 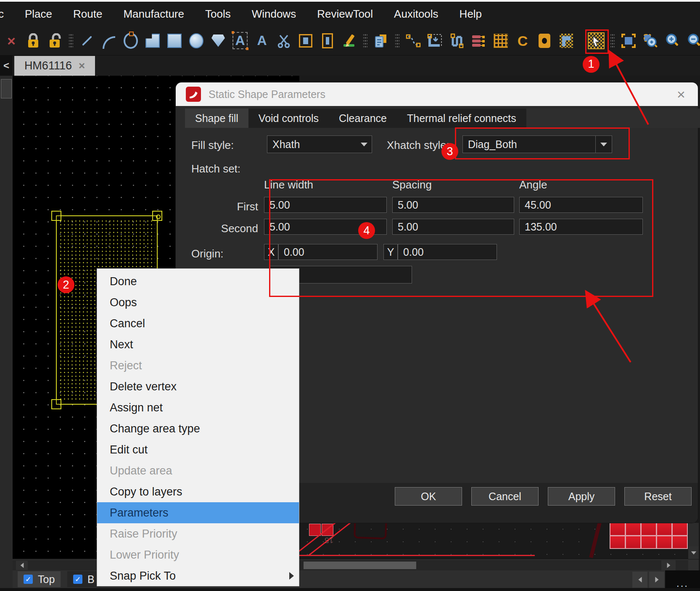 I want to click on autoroute-icon, so click(x=501, y=41).